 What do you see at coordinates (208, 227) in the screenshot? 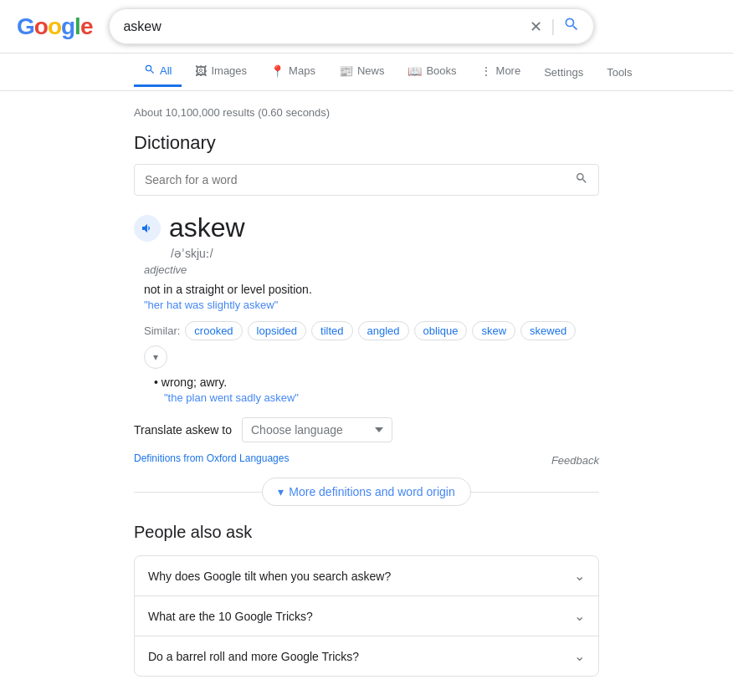
I see `word-title: askew` at bounding box center [208, 227].